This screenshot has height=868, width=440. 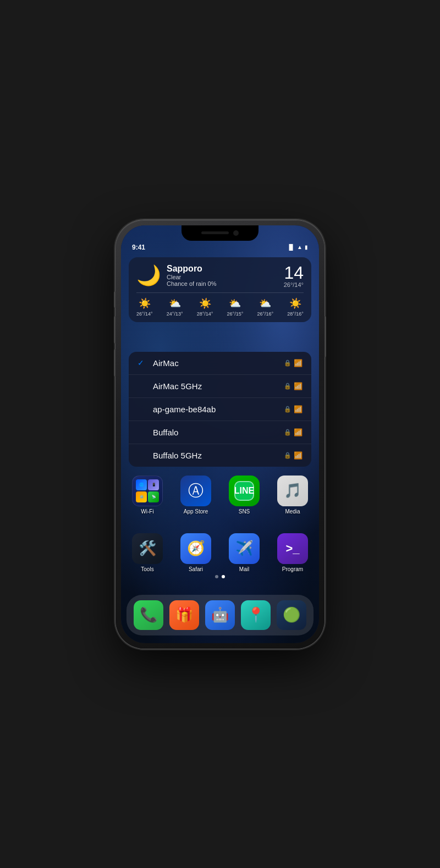 I want to click on line-app: LINE SNS, so click(x=244, y=495).